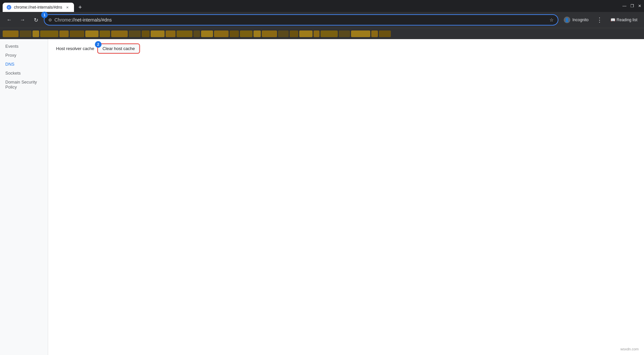 This screenshot has width=644, height=355. I want to click on title-bar: C chrome://net-internals/#dns ✕ + — ❐ ✕, so click(322, 6).